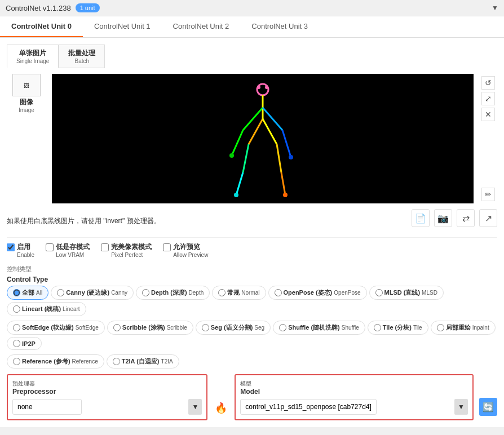  Describe the element at coordinates (68, 247) in the screenshot. I see `low-vram-label: 低是存模式` at that location.